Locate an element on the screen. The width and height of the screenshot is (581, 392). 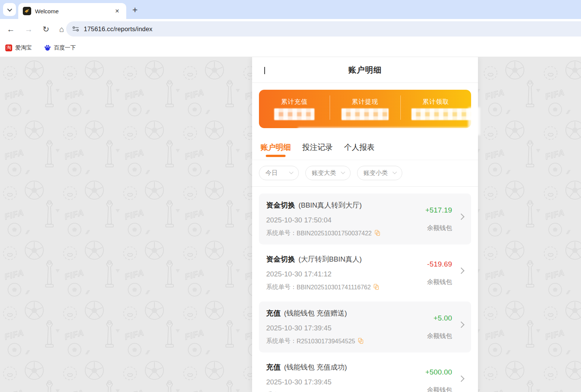
address-bar: 175616.cc/reports/index is located at coordinates (324, 29).